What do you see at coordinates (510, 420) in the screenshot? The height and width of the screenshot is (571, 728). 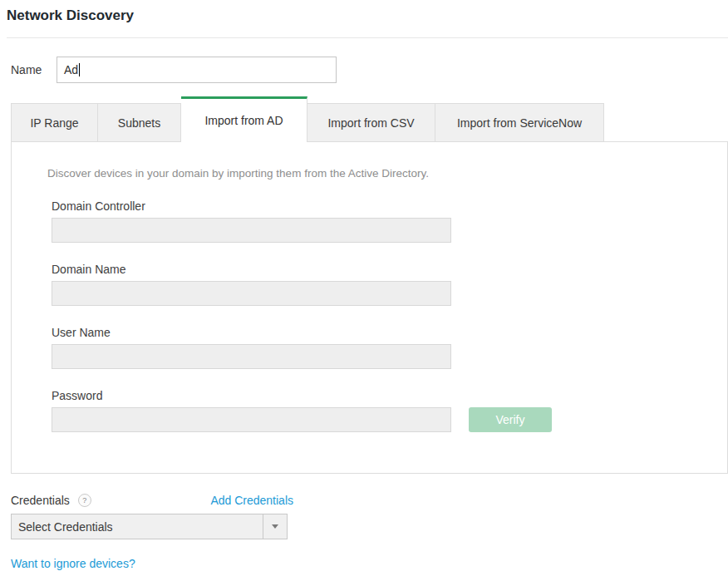 I see `verify-button: Verify` at bounding box center [510, 420].